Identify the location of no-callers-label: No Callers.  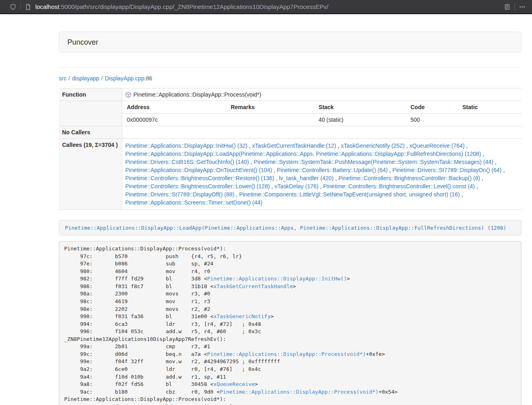
(90, 132).